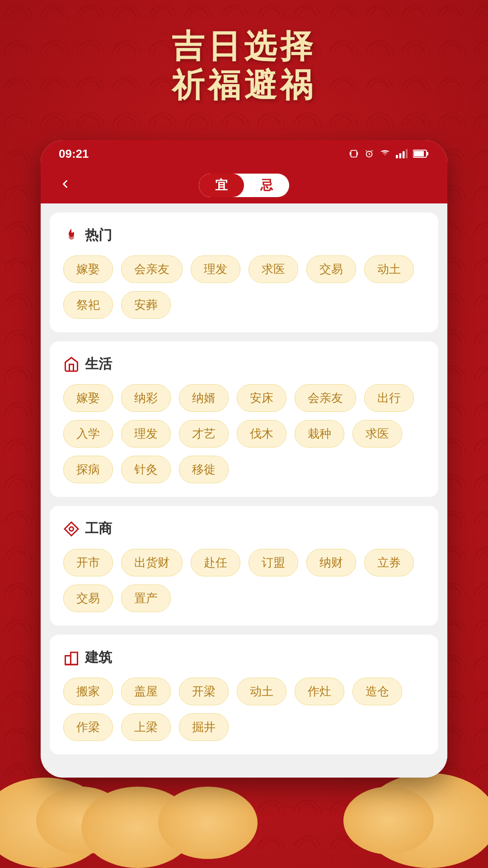  I want to click on tag-building-5: 造仓, so click(377, 692).